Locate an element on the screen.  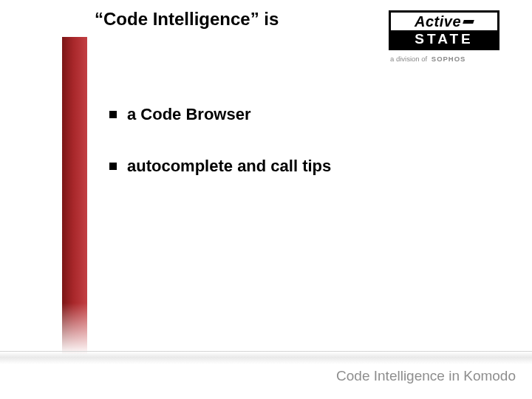
brand-logo-box: Active STATE is located at coordinates (444, 30).